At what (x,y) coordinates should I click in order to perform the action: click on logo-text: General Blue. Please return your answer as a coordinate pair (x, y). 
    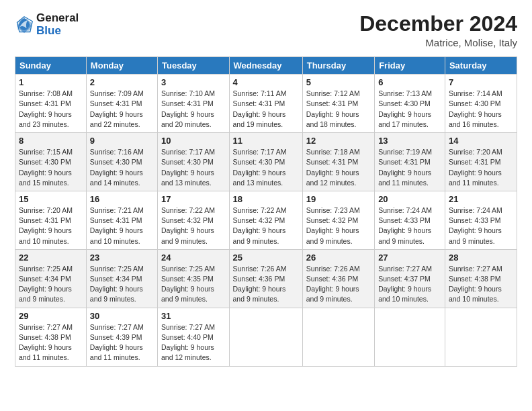
    Looking at the image, I should click on (58, 24).